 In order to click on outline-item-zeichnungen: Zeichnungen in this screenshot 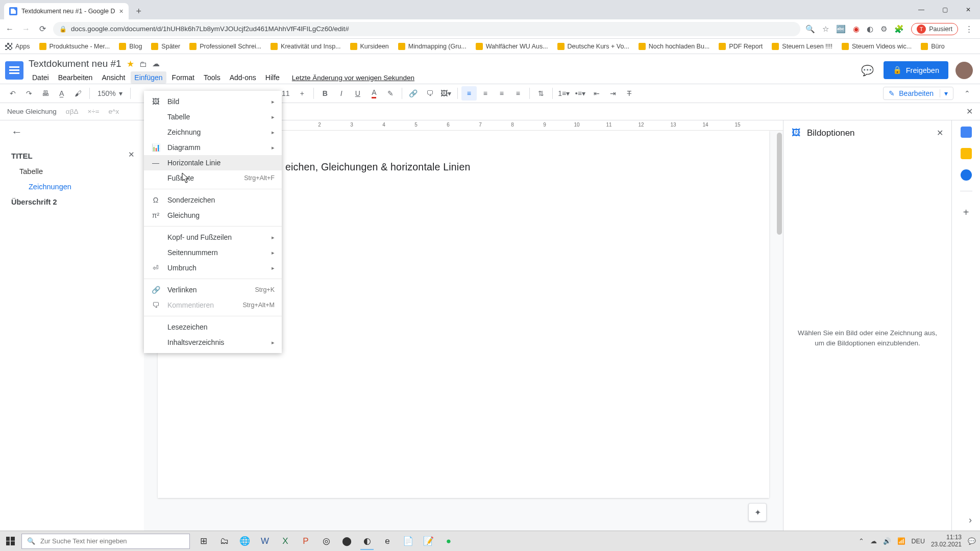, I will do `click(78, 187)`.